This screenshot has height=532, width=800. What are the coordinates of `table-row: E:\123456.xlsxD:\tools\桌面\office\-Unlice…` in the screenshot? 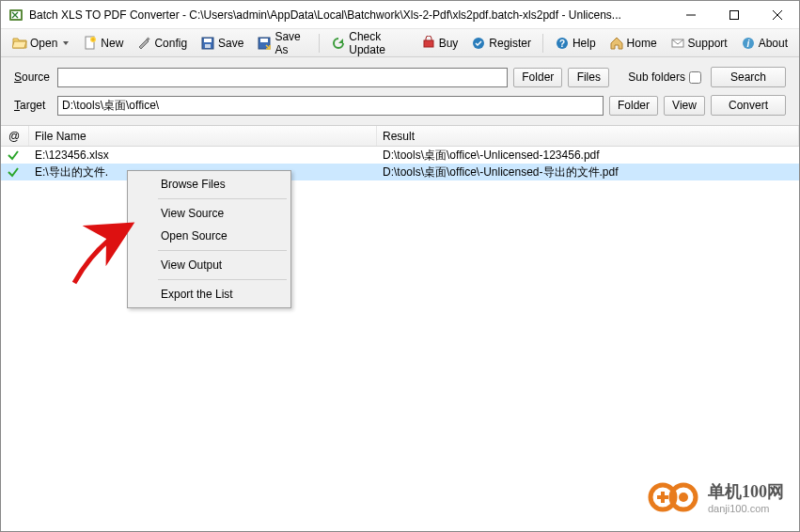 It's located at (400, 155).